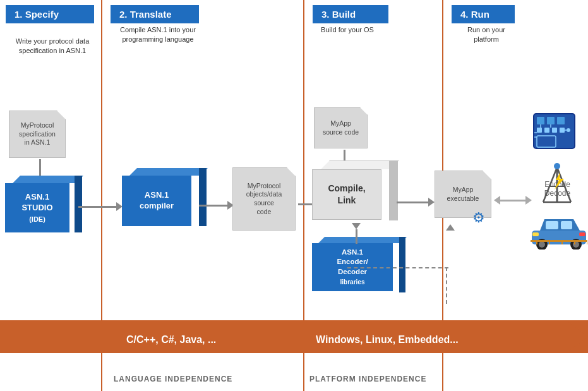 This screenshot has width=588, height=391. Describe the element at coordinates (294, 337) in the screenshot. I see `bottom-bar` at that location.